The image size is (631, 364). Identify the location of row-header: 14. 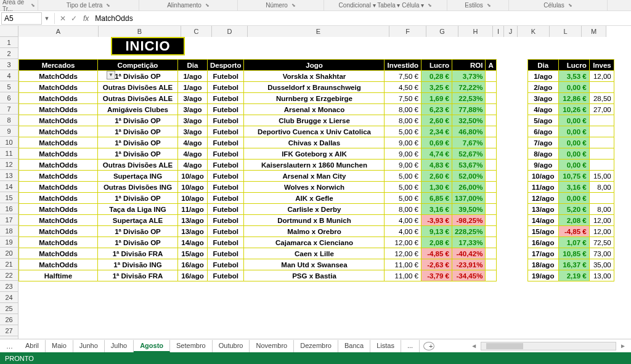
(9, 187).